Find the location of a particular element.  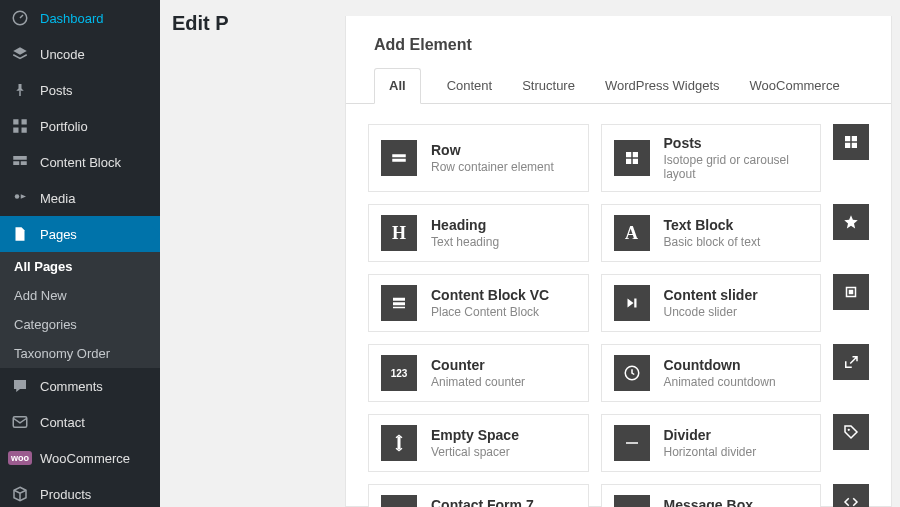

element-description: Place Content Block is located at coordinates (490, 312).